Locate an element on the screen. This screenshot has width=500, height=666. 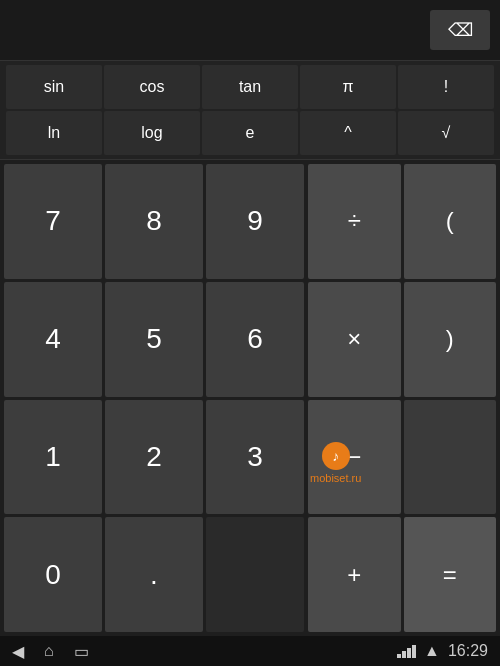
key-8: 8 is located at coordinates (154, 222).